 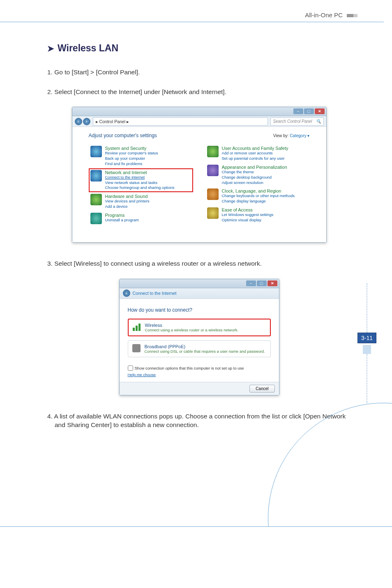 What do you see at coordinates (199, 310) in the screenshot?
I see `wizard-question: How do you want to connect?` at bounding box center [199, 310].